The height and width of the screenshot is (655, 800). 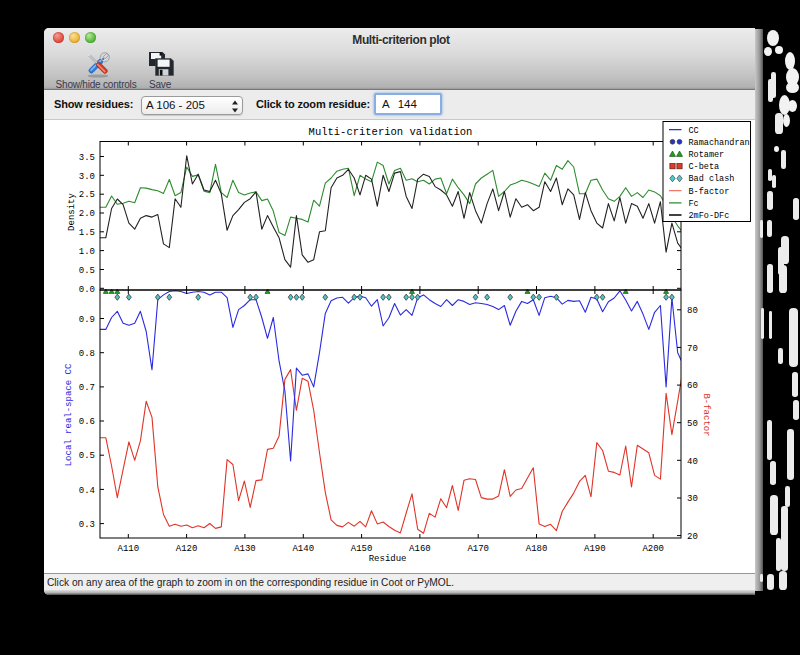 I want to click on svg-text: CC, so click(x=694, y=131).